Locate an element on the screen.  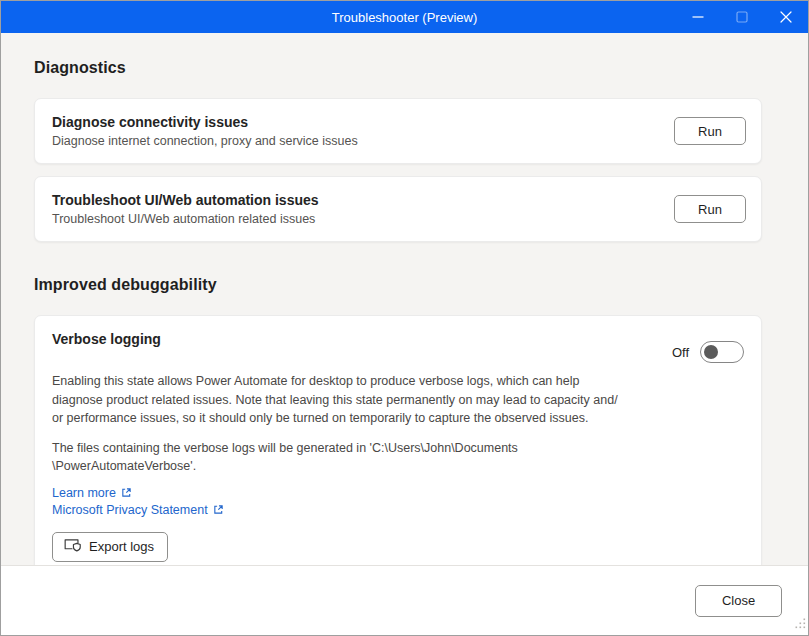
footer: Close is located at coordinates (404, 600).